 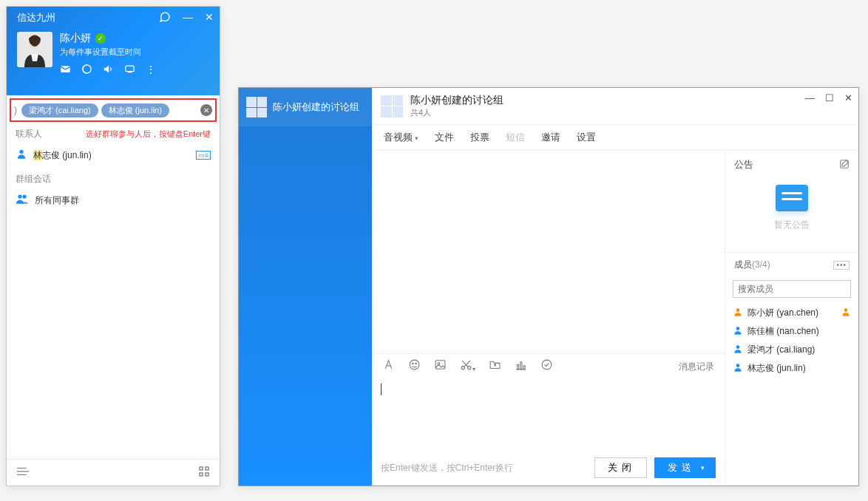 What do you see at coordinates (165, 18) in the screenshot?
I see `chat-bubble-icon` at bounding box center [165, 18].